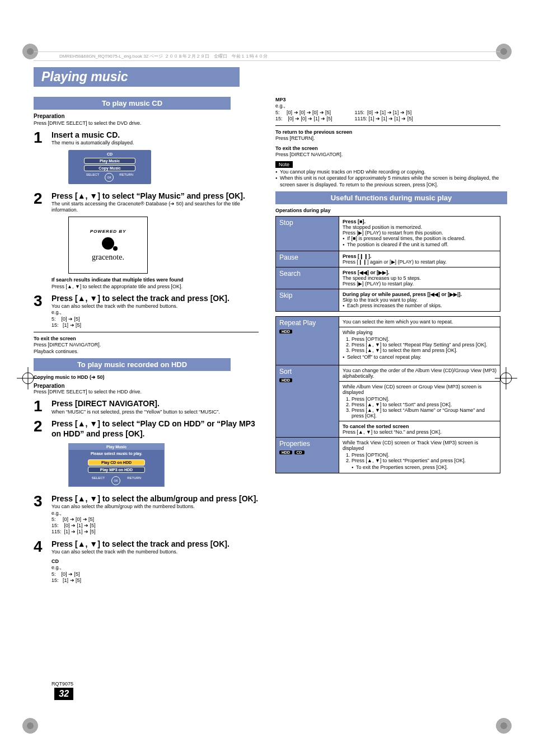 The image size is (534, 756). What do you see at coordinates (420, 234) in the screenshot?
I see `op-desc: Press [■]. The stopped position is memor…` at bounding box center [420, 234].